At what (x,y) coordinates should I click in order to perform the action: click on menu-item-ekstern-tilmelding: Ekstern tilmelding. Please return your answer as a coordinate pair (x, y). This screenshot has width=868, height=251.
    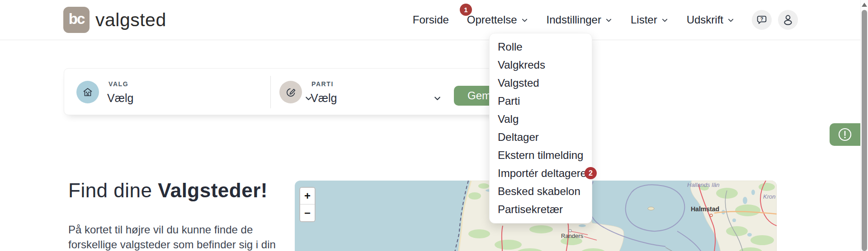
    Looking at the image, I should click on (541, 155).